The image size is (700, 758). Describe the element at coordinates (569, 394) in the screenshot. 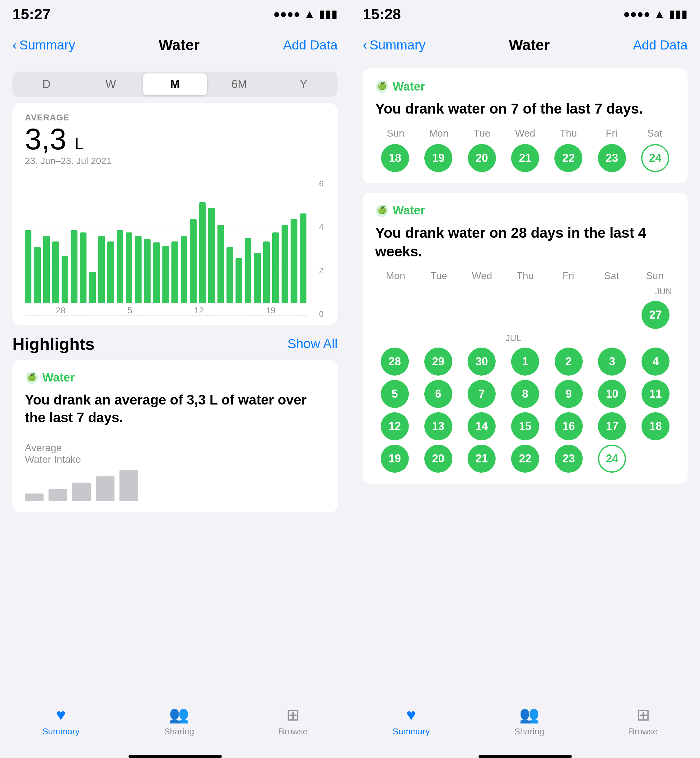

I see `cal2-cell-9: 9` at that location.